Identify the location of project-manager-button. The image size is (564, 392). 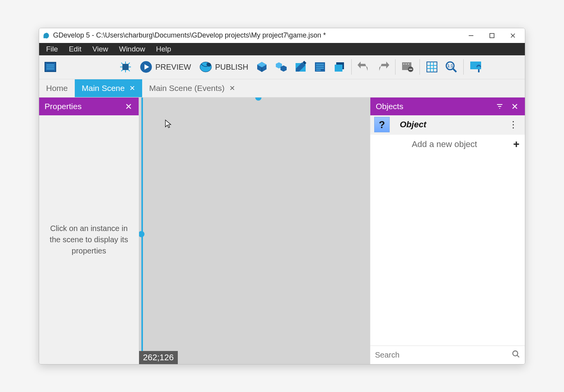
(50, 67).